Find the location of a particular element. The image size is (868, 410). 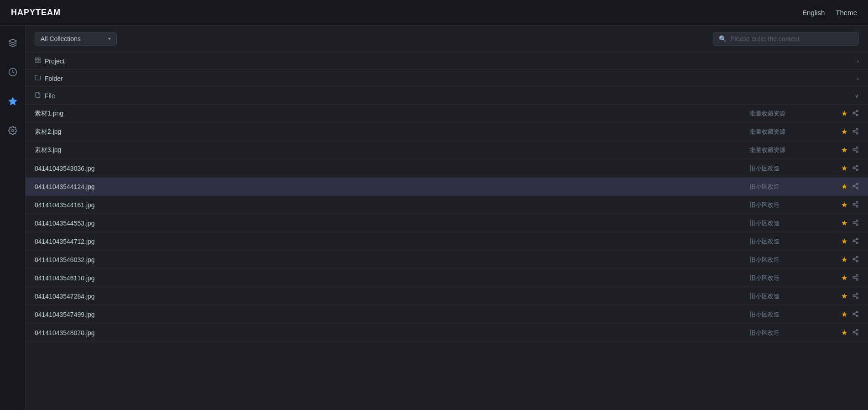

sidebar-item-favorites is located at coordinates (13, 101).